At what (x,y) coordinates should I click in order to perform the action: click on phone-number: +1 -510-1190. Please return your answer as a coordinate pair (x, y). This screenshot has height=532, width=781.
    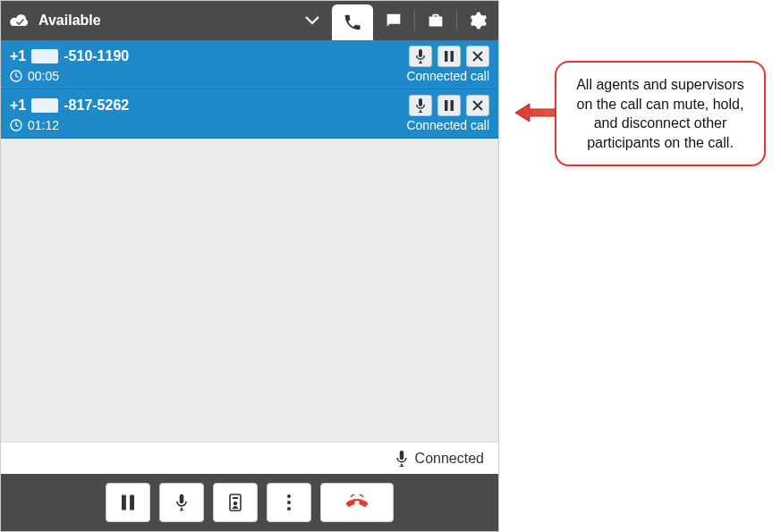
    Looking at the image, I should click on (70, 56).